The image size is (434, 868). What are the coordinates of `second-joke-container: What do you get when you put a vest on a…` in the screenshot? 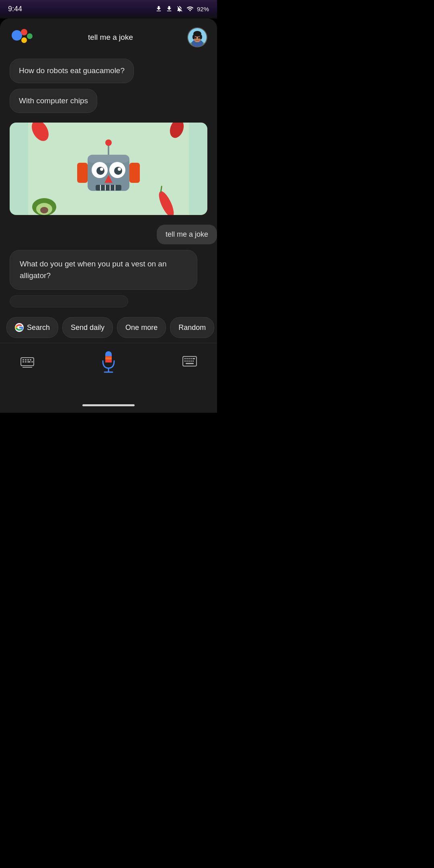 It's located at (108, 280).